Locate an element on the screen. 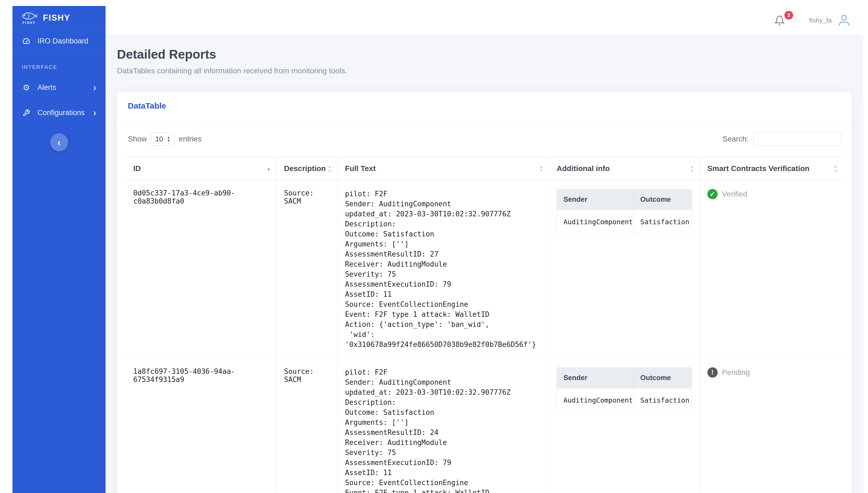  fish-icon is located at coordinates (29, 16).